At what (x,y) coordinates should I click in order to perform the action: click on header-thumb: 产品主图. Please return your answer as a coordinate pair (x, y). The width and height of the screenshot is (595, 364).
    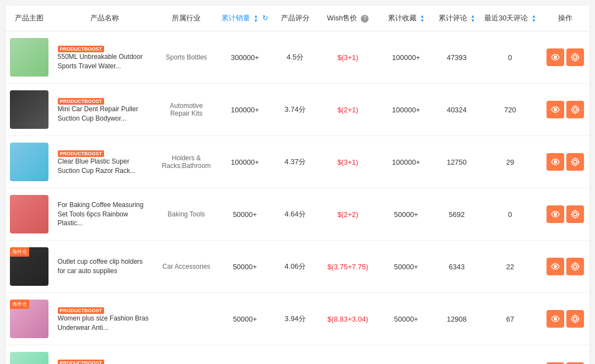
    Looking at the image, I should click on (30, 19).